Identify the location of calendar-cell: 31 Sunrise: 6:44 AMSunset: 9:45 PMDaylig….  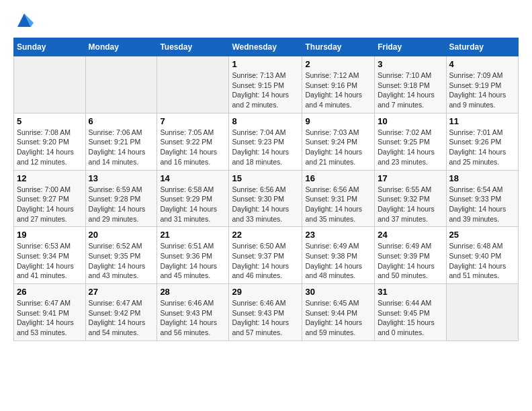
(410, 313).